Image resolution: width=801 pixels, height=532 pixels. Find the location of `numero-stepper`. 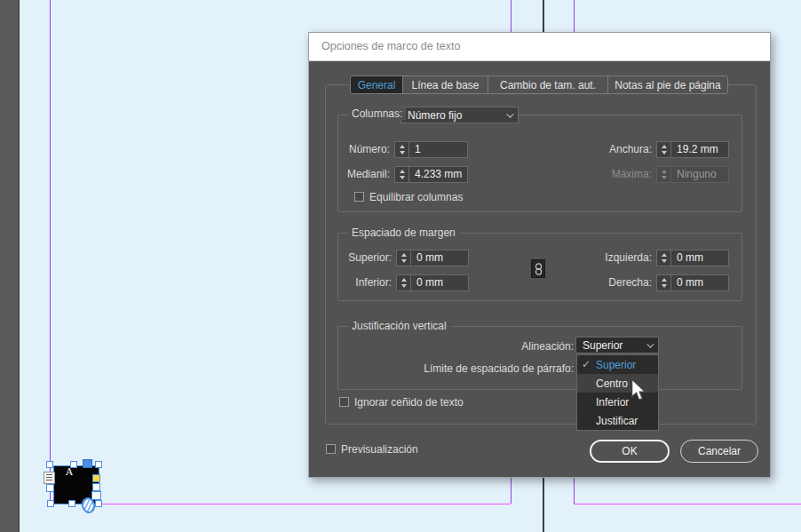

numero-stepper is located at coordinates (401, 149).